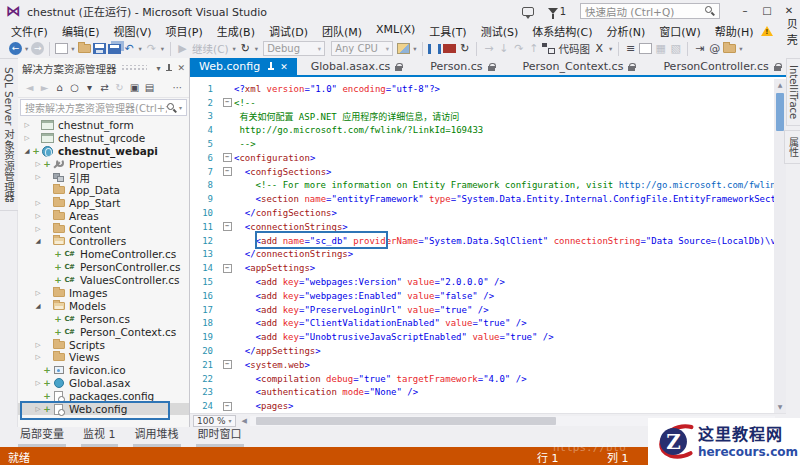 The height and width of the screenshot is (465, 800). Describe the element at coordinates (104, 108) in the screenshot. I see `solution-explorer-search: 搜索解决方案资源管理器(Ctrl+;) ▾` at that location.